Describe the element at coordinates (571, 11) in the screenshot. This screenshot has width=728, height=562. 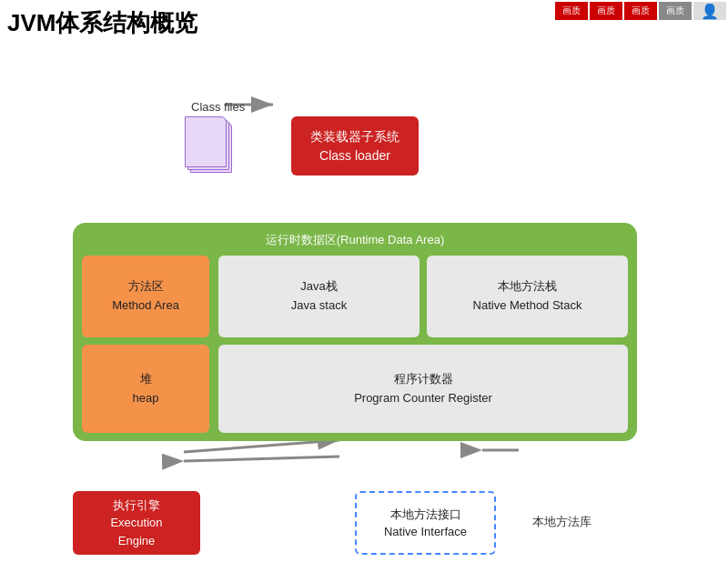
I see `quality-btn-1: 画质` at that location.